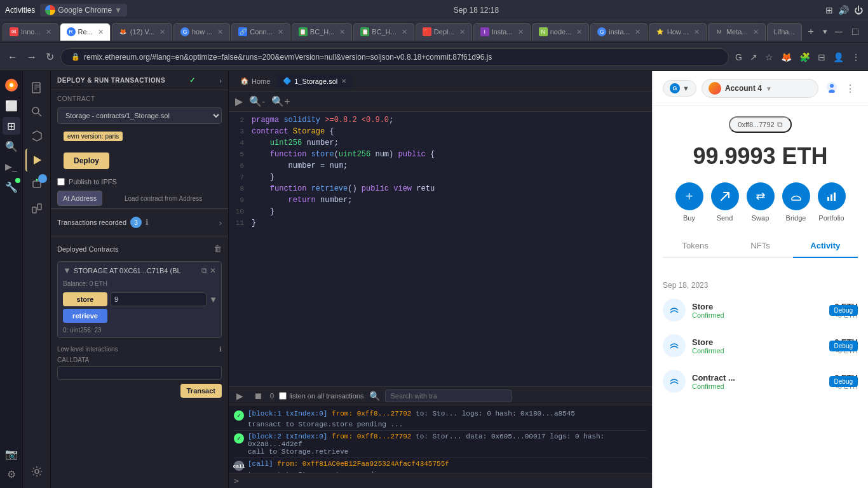 Image resolution: width=868 pixels, height=488 pixels. Describe the element at coordinates (502, 32) in the screenshot. I see `tab-insta: I Insta... ✕` at that location.